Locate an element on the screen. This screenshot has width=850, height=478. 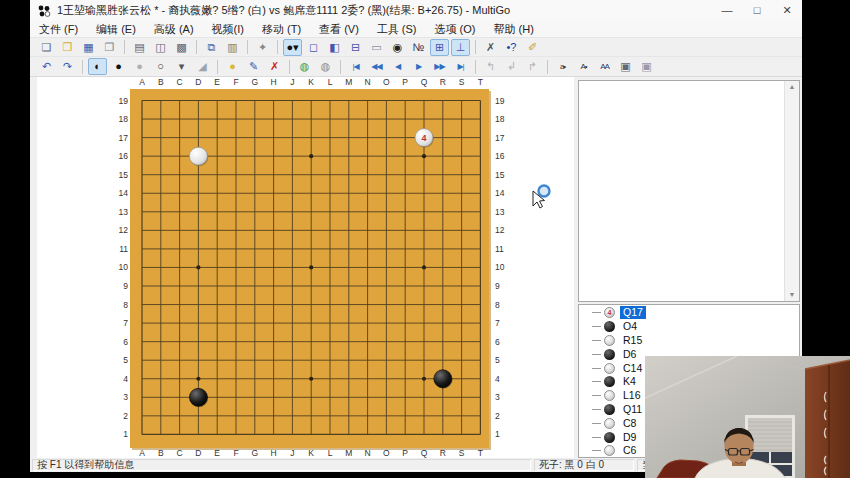
print-icon: ▤ is located at coordinates (140, 48).